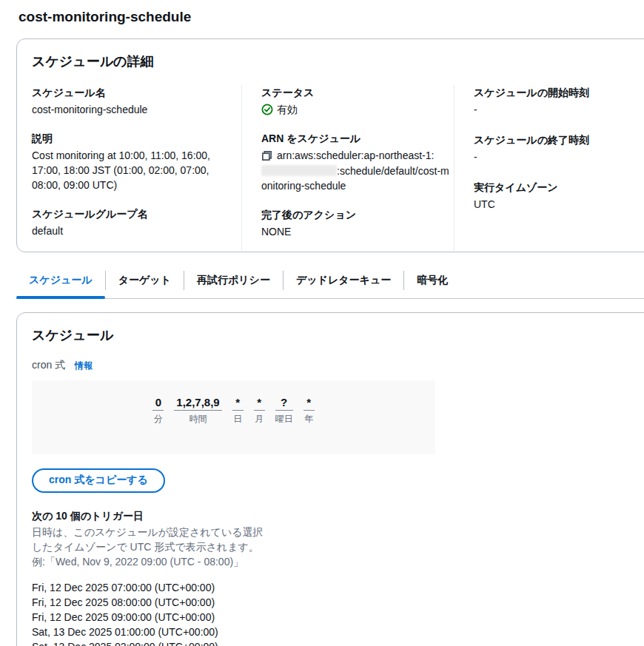 This screenshot has height=646, width=644. What do you see at coordinates (136, 92) in the screenshot?
I see `schedule-name-label: スケジュール名` at bounding box center [136, 92].